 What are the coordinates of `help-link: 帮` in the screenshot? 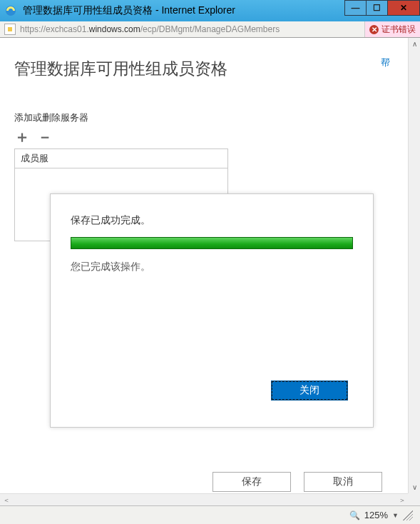 It's located at (385, 63).